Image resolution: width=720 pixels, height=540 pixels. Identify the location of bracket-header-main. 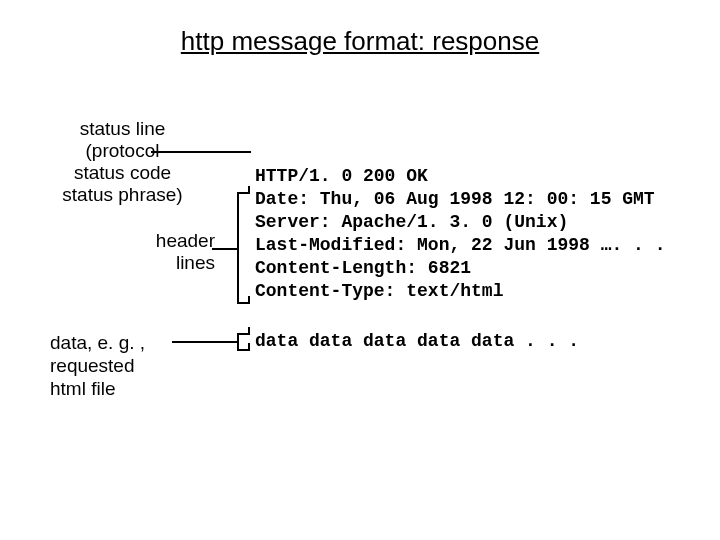
(238, 248).